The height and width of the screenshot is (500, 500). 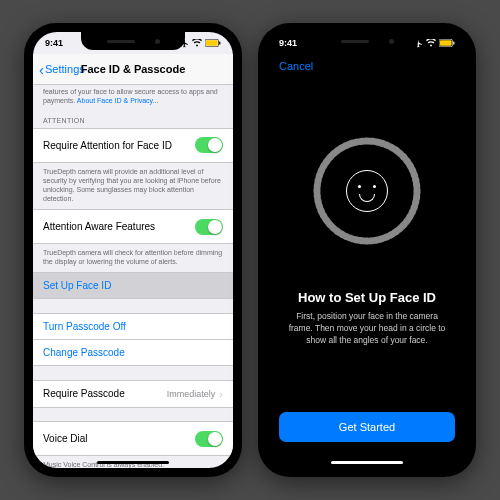 What do you see at coordinates (65, 438) in the screenshot?
I see `row-voice-label: Voice Dial` at bounding box center [65, 438].